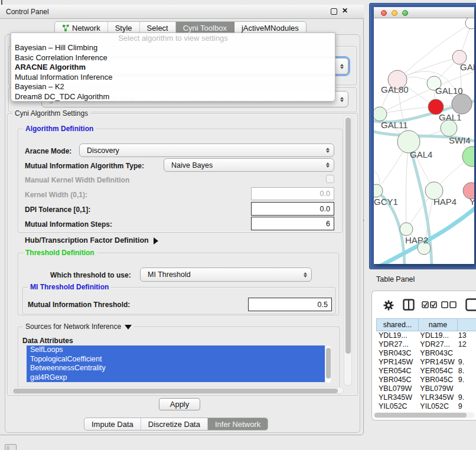 The height and width of the screenshot is (450, 476). What do you see at coordinates (405, 13) in the screenshot?
I see `zoom-traffic-light-icon` at bounding box center [405, 13].